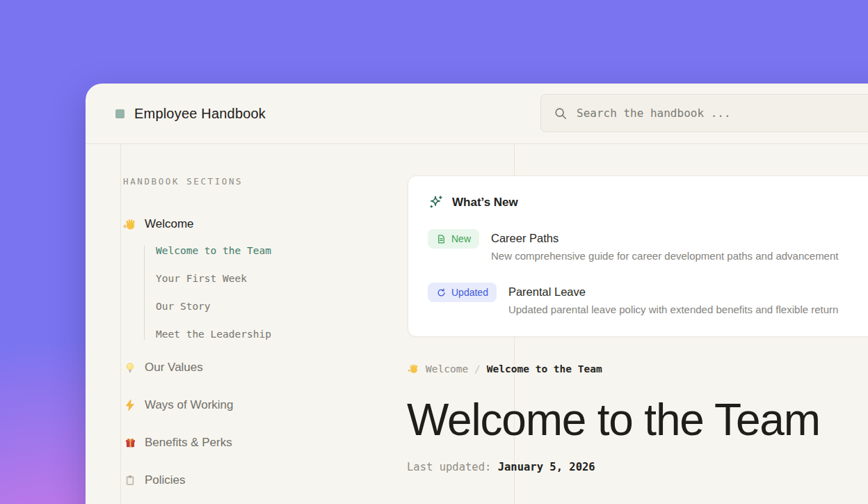  Describe the element at coordinates (174, 368) in the screenshot. I see `sidebar-item-label: Our Values` at that location.